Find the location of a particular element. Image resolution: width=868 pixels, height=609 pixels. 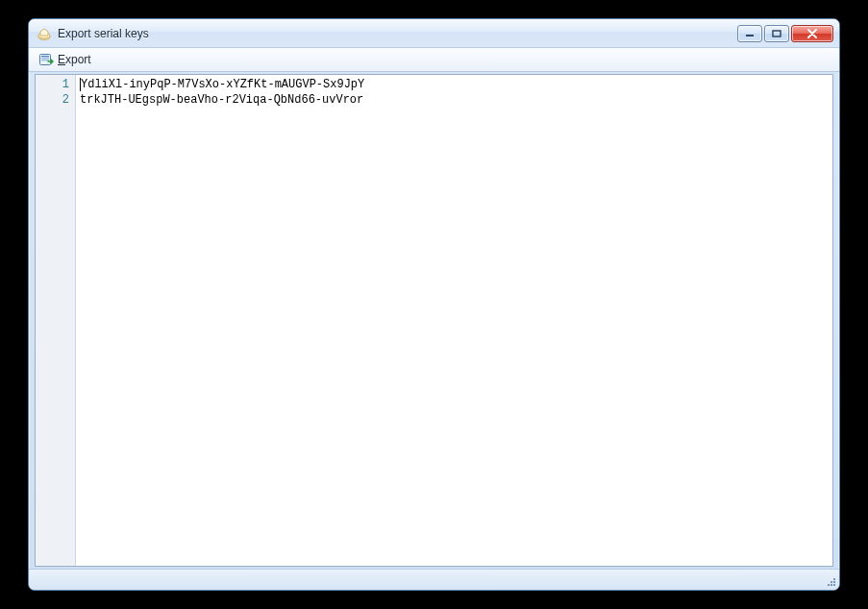

close-button is located at coordinates (812, 34).